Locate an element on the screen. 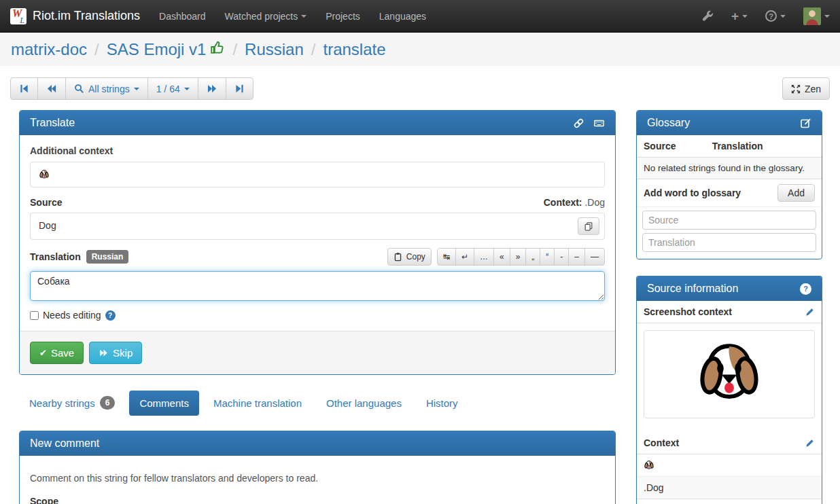  position-button: 1 / 64 is located at coordinates (173, 88).